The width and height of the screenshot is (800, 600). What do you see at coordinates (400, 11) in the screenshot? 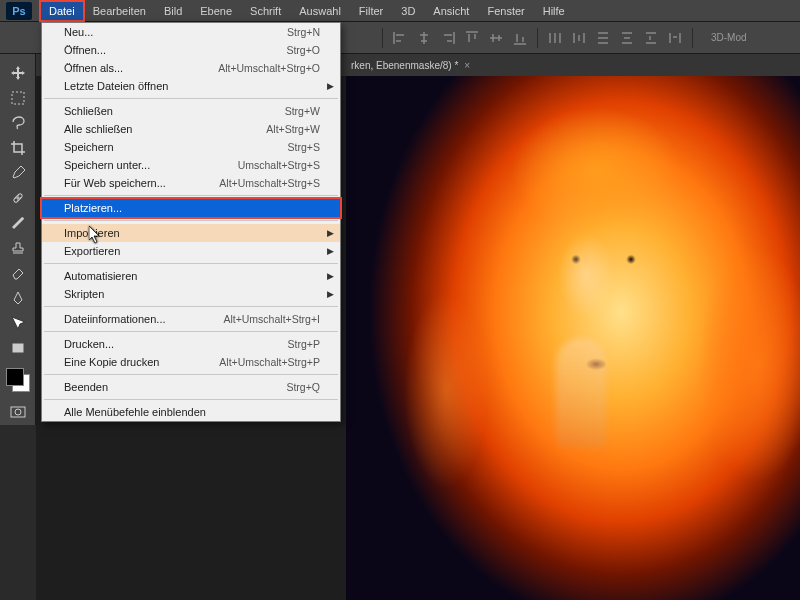
I see `menubar: Datei Bearbeiten Bild Ebene Schrift Ausw…` at bounding box center [400, 11].